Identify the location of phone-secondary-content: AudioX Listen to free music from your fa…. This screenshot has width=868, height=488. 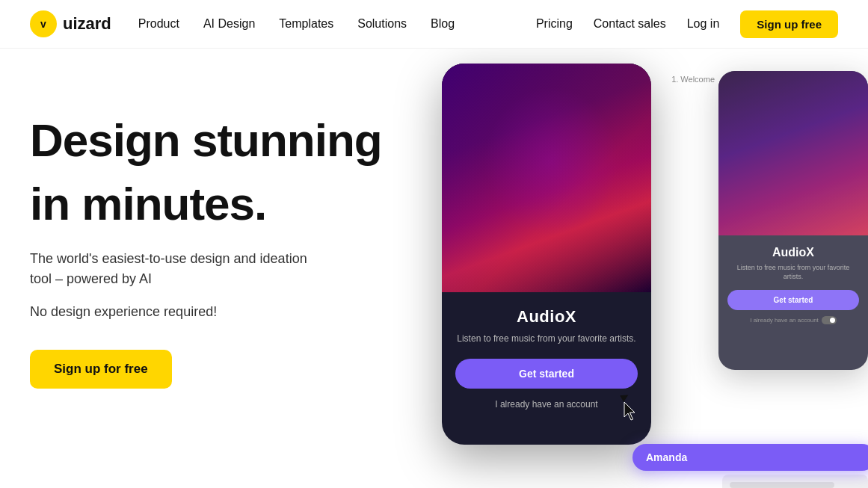
(793, 284).